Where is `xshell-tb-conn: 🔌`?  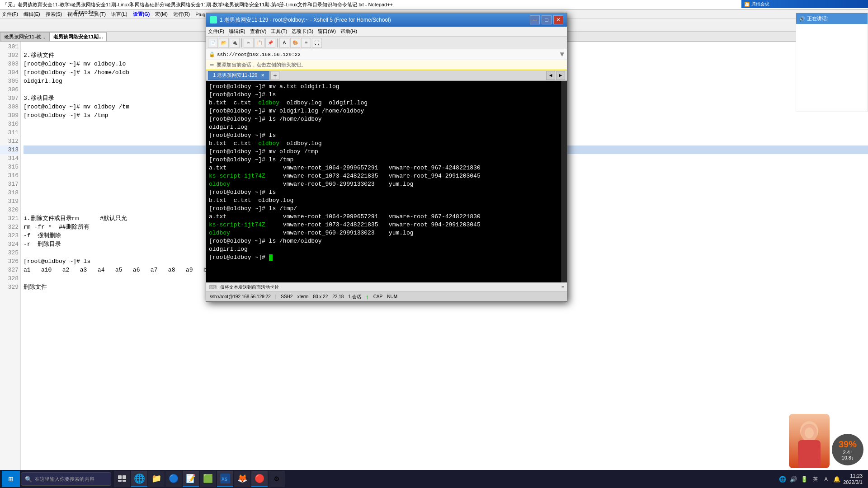
xshell-tb-conn: 🔌 is located at coordinates (235, 43).